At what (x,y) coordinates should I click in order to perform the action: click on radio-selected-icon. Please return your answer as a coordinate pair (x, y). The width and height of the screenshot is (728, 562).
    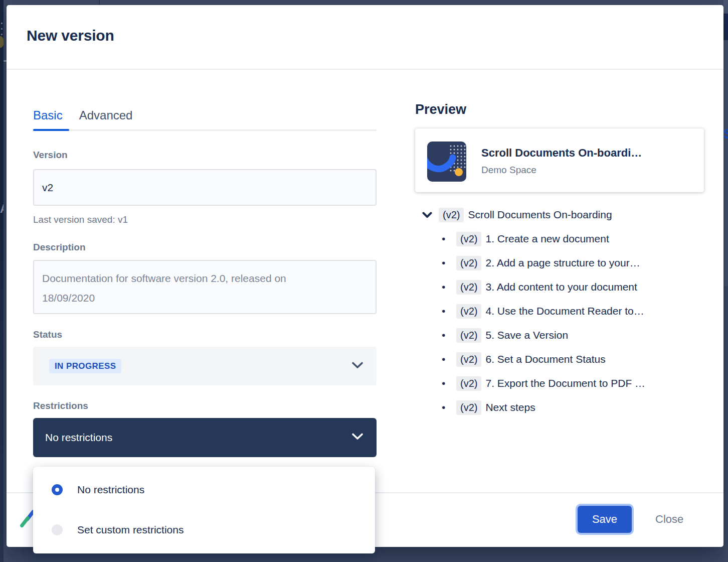
    Looking at the image, I should click on (57, 490).